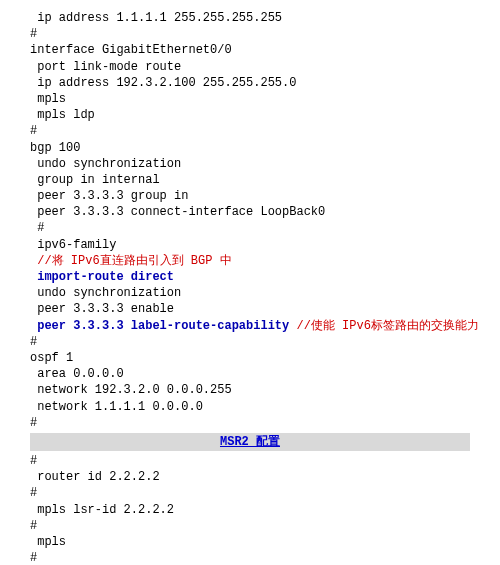  What do you see at coordinates (250, 358) in the screenshot?
I see `cfg-line: ospf 1` at bounding box center [250, 358].